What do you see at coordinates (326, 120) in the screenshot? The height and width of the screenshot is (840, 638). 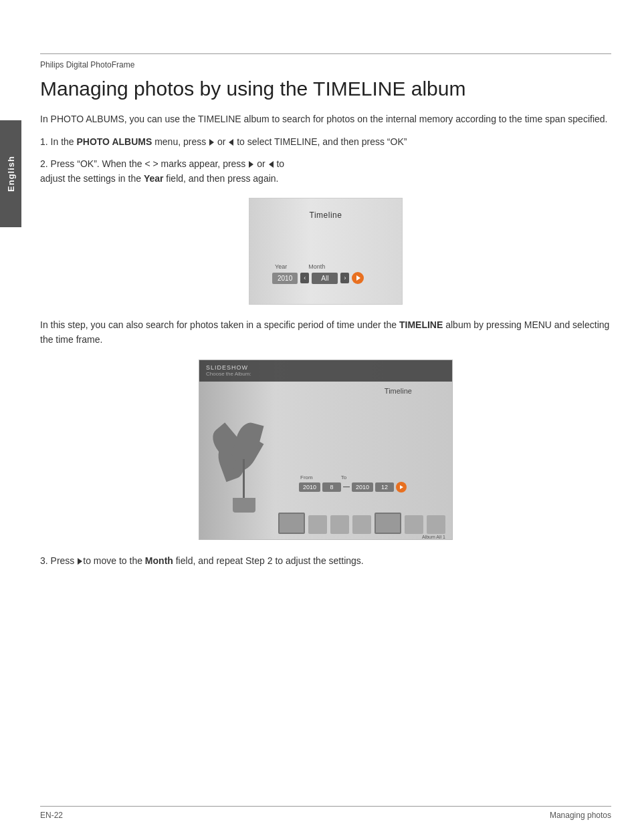 I see `intro-paragraph: In PHOTO ALBUMS, you can use the TIMELIN…` at bounding box center [326, 120].